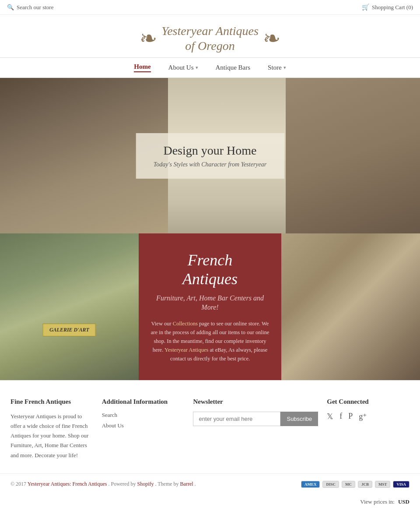 The width and height of the screenshot is (420, 515). Describe the element at coordinates (186, 350) in the screenshot. I see `yesteryear-ebay-link: Yesteryear Antiques` at that location.